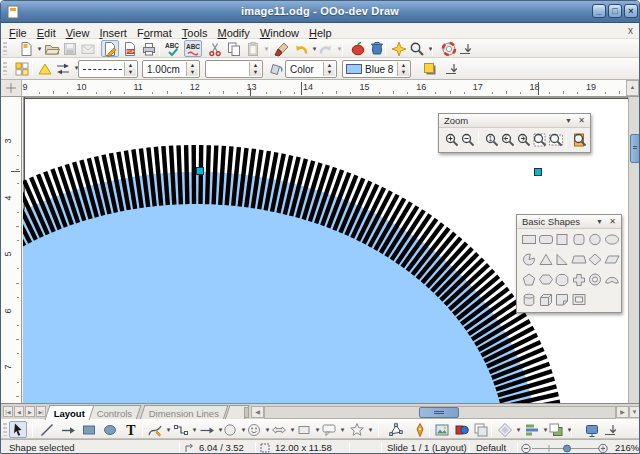 The image size is (640, 454). I want to click on close-button: ×, so click(631, 11).